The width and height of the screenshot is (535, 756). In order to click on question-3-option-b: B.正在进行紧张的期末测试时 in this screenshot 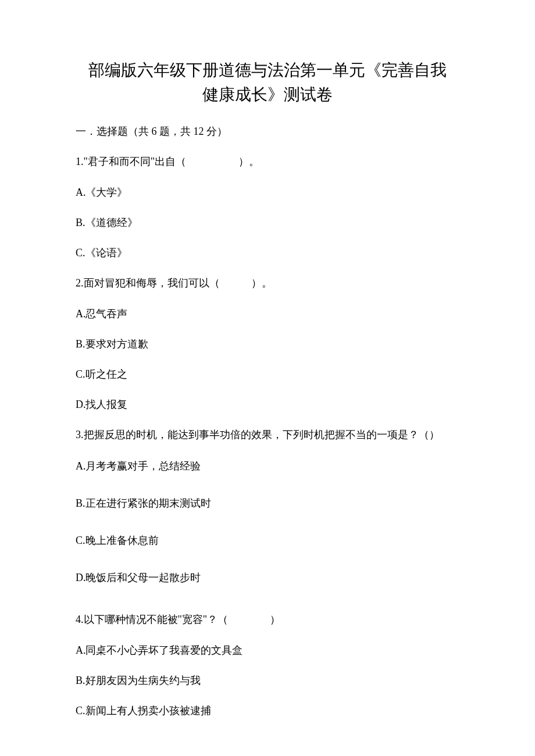, I will do `click(268, 503)`.